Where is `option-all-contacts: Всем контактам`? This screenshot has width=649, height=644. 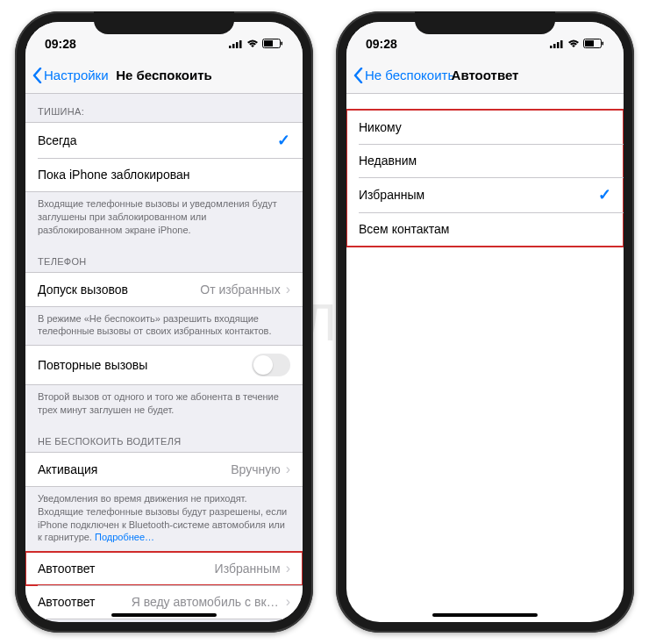
option-all-contacts: Всем контактам is located at coordinates (485, 229).